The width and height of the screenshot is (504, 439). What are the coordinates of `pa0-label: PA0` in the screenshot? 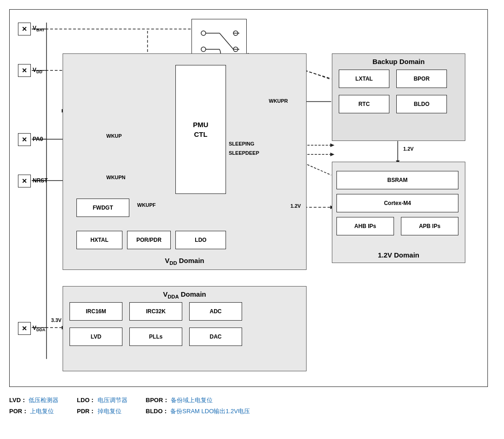 It's located at (38, 139).